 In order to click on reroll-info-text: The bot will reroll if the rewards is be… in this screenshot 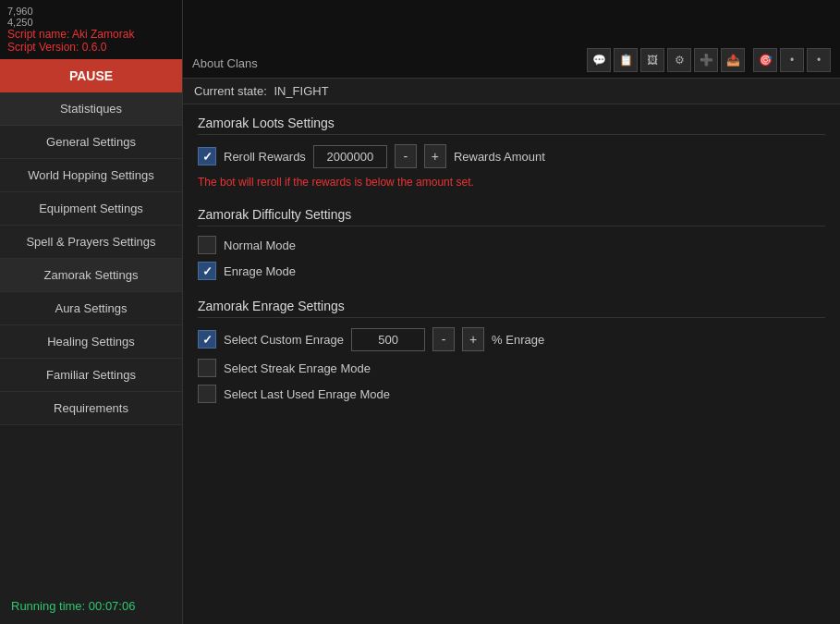, I will do `click(512, 182)`.